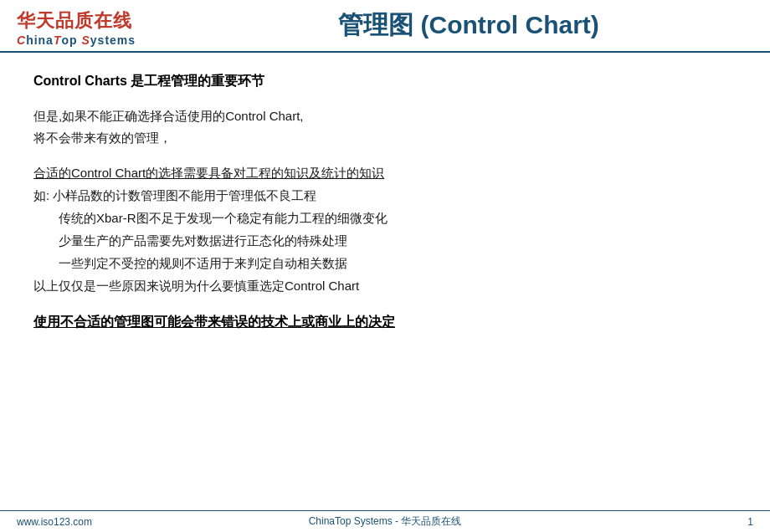 This screenshot has width=770, height=532. I want to click on logo-c: C, so click(22, 40).